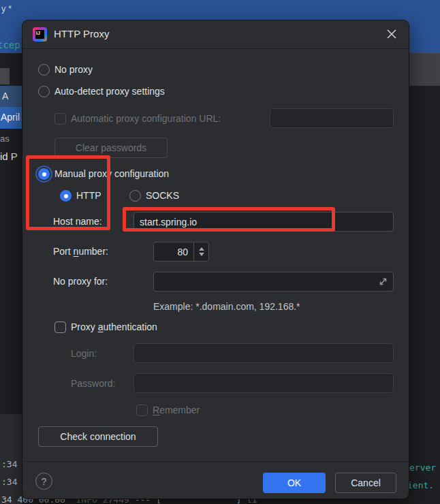 The width and height of the screenshot is (440, 504). I want to click on check-connection-button: Check connection, so click(98, 437).